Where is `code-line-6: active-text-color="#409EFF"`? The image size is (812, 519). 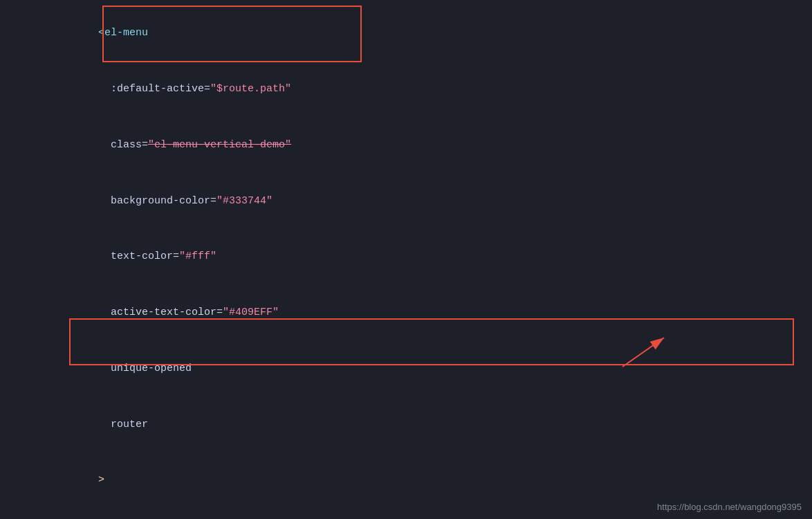
code-line-6: active-text-color="#409EFF" is located at coordinates (425, 313).